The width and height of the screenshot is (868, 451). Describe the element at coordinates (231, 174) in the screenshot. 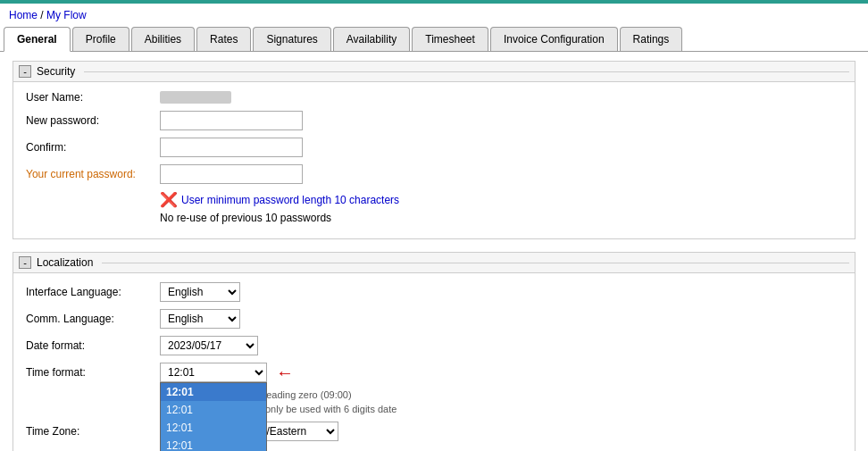

I see `current-password-input` at that location.